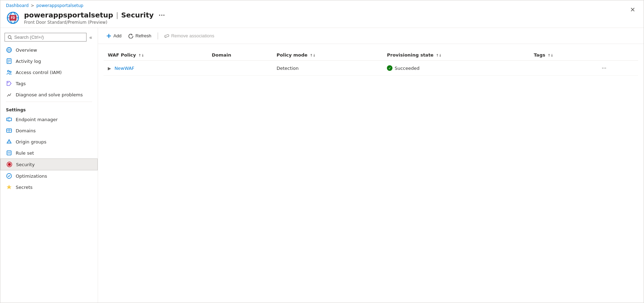 The image size is (644, 303). What do you see at coordinates (49, 83) in the screenshot?
I see `sidebar-item-tags: Tags` at bounding box center [49, 83].